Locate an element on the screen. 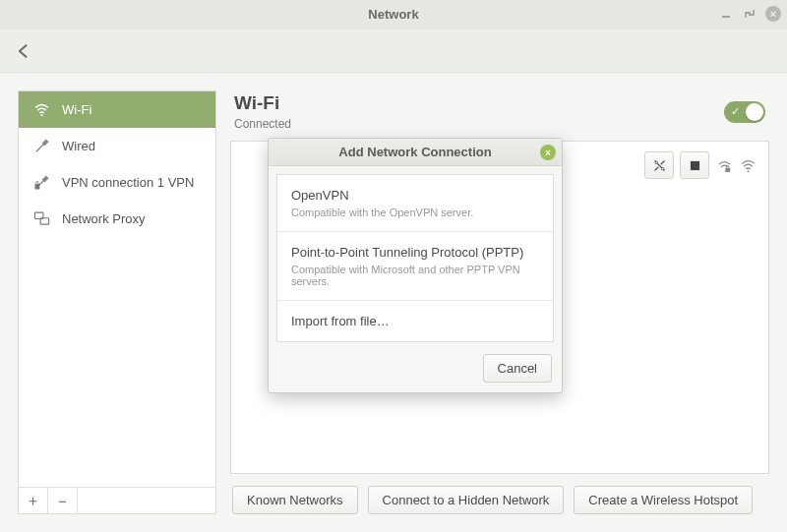  wired-icon is located at coordinates (41, 147).